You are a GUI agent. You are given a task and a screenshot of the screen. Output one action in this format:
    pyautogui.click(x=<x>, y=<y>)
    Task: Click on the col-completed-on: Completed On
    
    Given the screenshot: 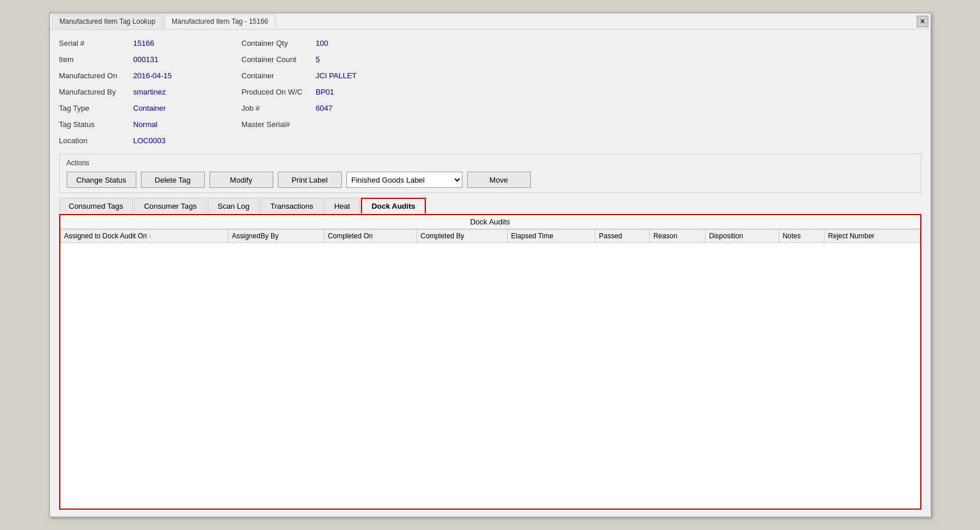 What is the action you would take?
    pyautogui.click(x=371, y=237)
    